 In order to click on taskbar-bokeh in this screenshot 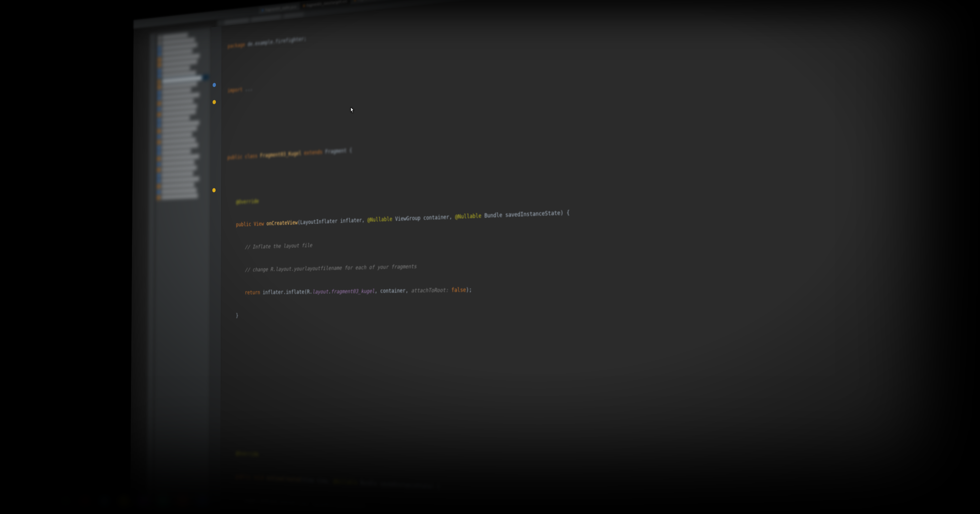, I will do `click(114, 503)`.